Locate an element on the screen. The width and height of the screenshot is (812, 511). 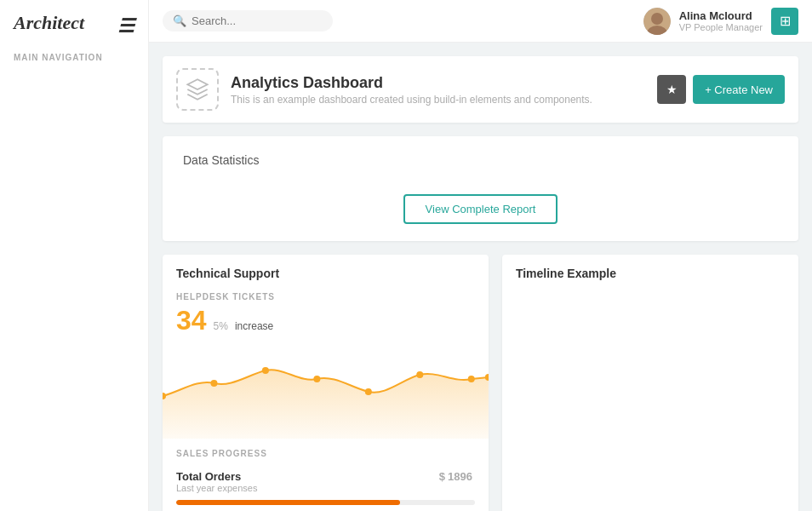
logo-area: Architect ☰ is located at coordinates (74, 21).